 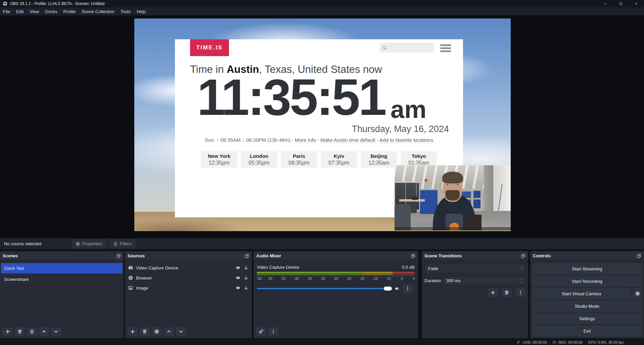 I want to click on scene-filters-button, so click(x=32, y=332).